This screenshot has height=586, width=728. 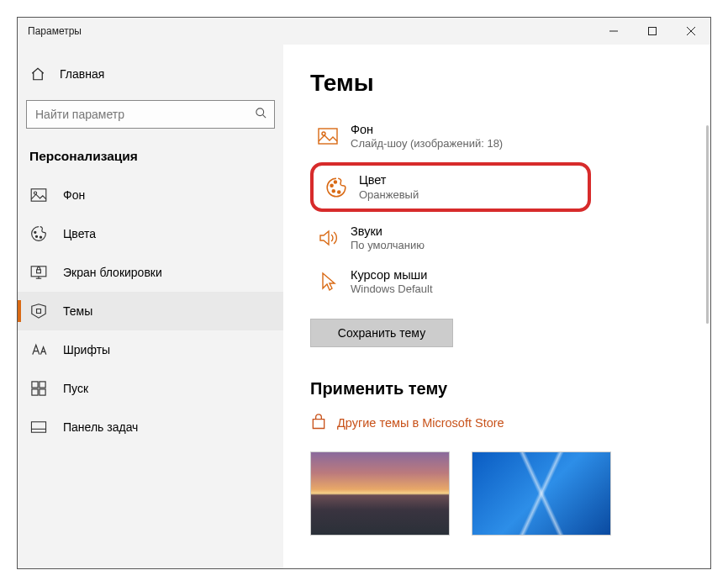 What do you see at coordinates (652, 31) in the screenshot?
I see `window-controls` at bounding box center [652, 31].